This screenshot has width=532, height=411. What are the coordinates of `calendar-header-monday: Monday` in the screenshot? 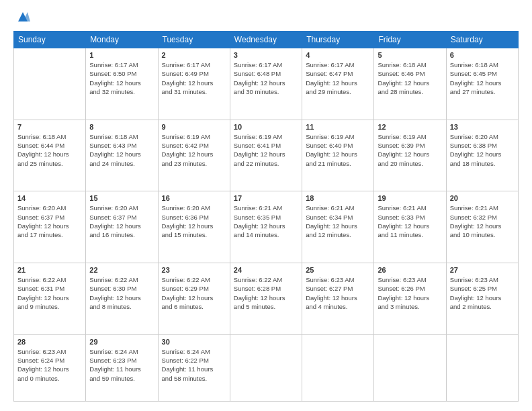 It's located at (122, 40).